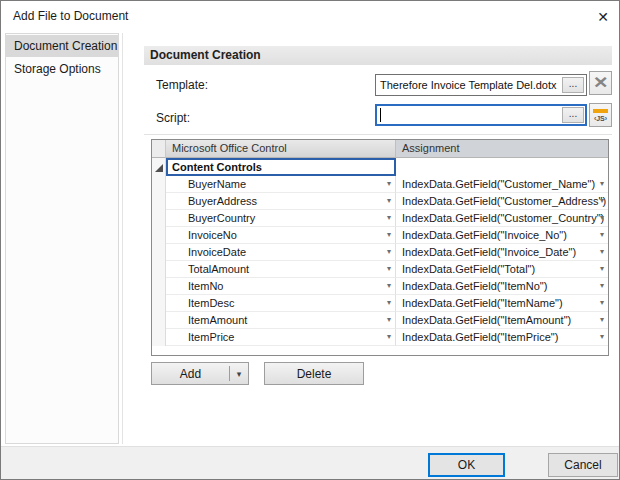 This screenshot has height=480, width=620. What do you see at coordinates (380, 167) in the screenshot?
I see `group-row-content-controls: Content Controls` at bounding box center [380, 167].